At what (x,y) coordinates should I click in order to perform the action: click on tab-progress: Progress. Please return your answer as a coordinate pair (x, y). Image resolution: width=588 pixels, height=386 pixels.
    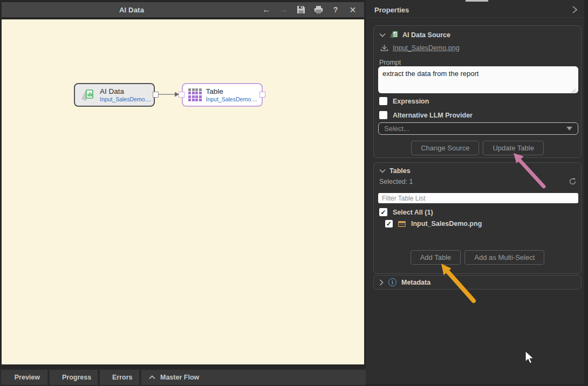
    Looking at the image, I should click on (73, 377).